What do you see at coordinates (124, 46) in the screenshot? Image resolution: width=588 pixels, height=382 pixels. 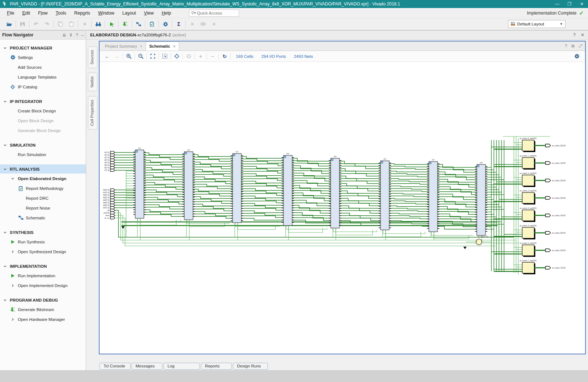 I see `tab-project-summary: Project Summary×` at bounding box center [124, 46].